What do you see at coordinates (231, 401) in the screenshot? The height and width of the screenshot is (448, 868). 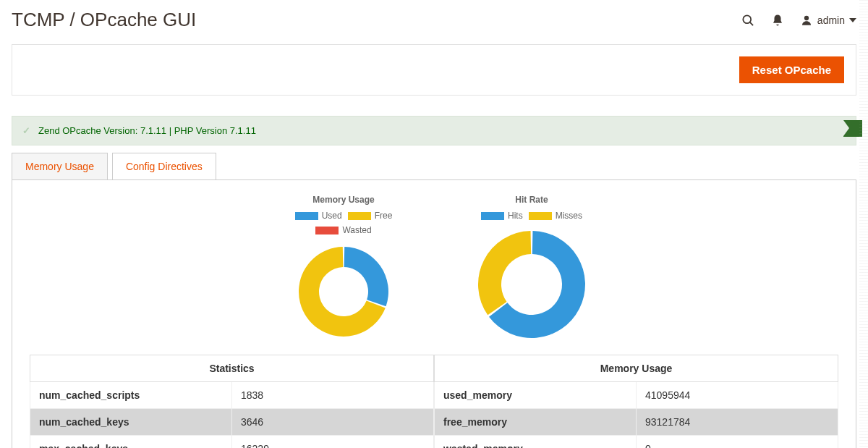 I see `statistics-table: Statistics num_cached_scripts1838 num_ca…` at bounding box center [231, 401].